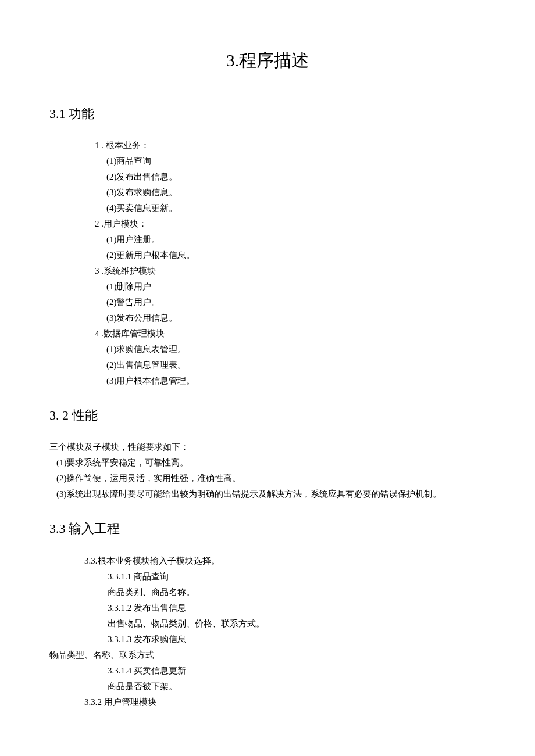 The width and height of the screenshot is (535, 756). Describe the element at coordinates (268, 381) in the screenshot. I see `list-item: (3)用户根本信息管理。` at that location.